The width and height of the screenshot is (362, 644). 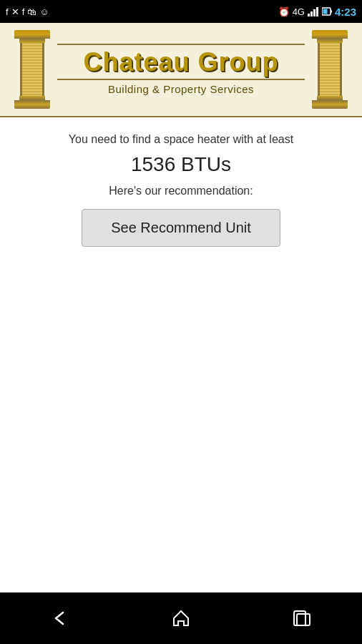 What do you see at coordinates (181, 618) in the screenshot?
I see `bottom-nav` at bounding box center [181, 618].